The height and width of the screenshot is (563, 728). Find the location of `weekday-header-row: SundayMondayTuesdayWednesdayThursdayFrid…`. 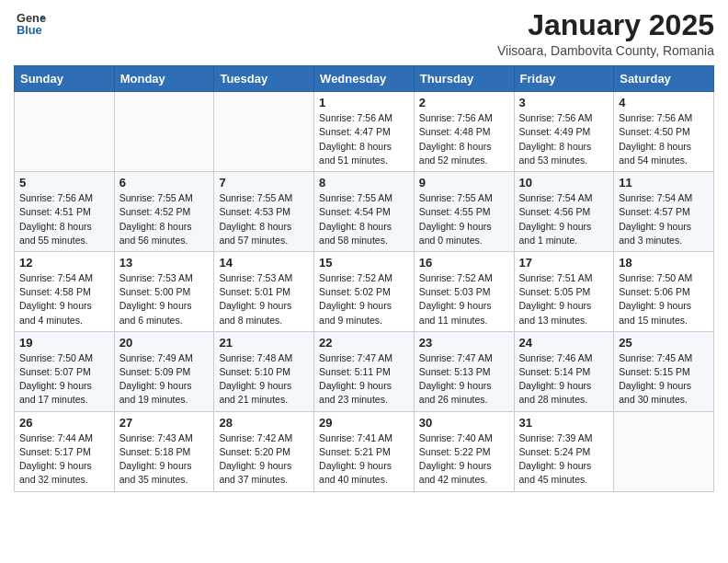

weekday-header-row: SundayMondayTuesdayWednesdayThursdayFrid… is located at coordinates (364, 79).